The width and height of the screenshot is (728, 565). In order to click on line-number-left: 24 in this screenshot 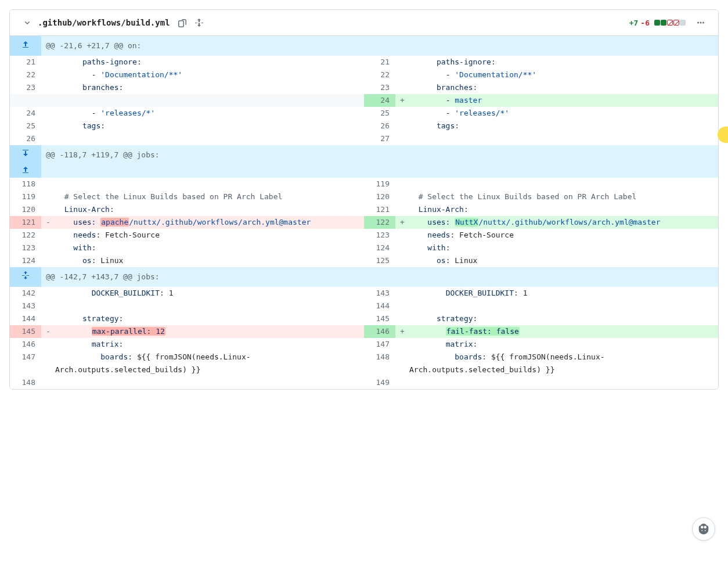, I will do `click(26, 113)`.